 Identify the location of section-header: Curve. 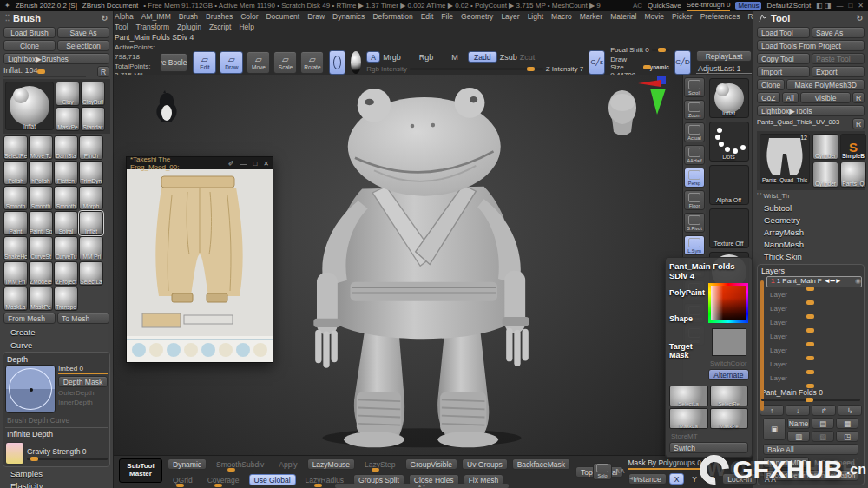
(56, 346).